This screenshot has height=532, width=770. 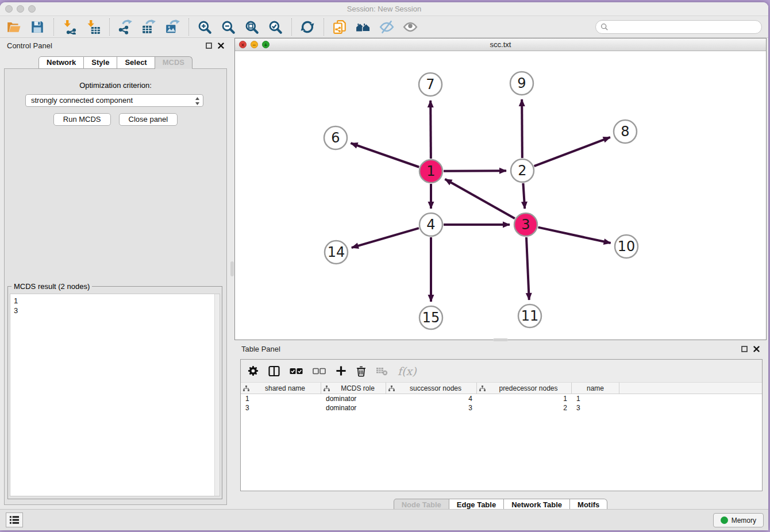 I want to click on network-close-button: ×, so click(x=242, y=45).